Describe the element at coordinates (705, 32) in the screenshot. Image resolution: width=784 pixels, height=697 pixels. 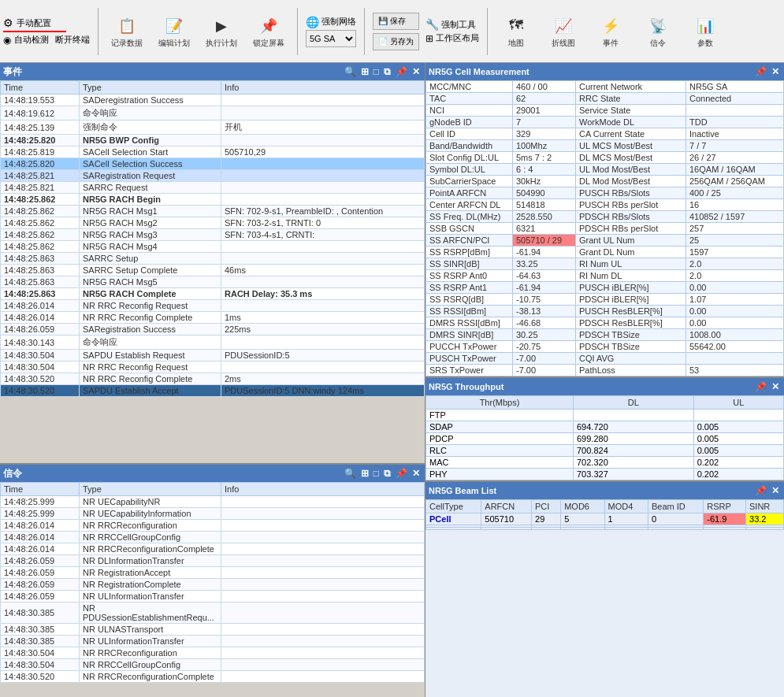
I see `params-button: 📊 参数` at that location.